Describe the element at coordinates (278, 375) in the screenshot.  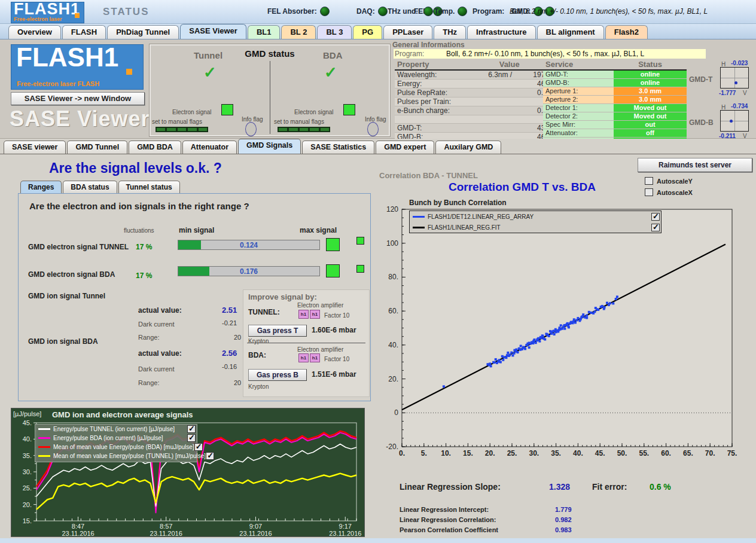
I see `gas-press-b-button: Gas press B` at that location.